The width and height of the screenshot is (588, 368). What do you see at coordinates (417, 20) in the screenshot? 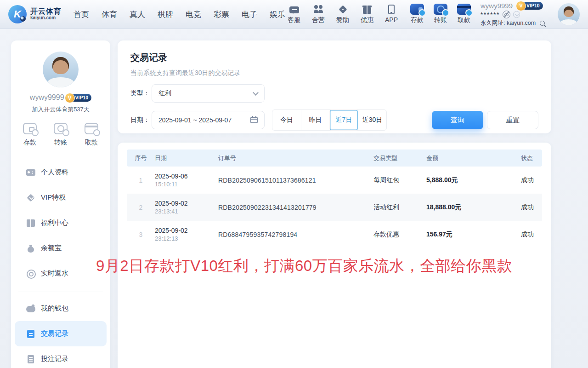
I see `wallet-action-label: 存款` at bounding box center [417, 20].